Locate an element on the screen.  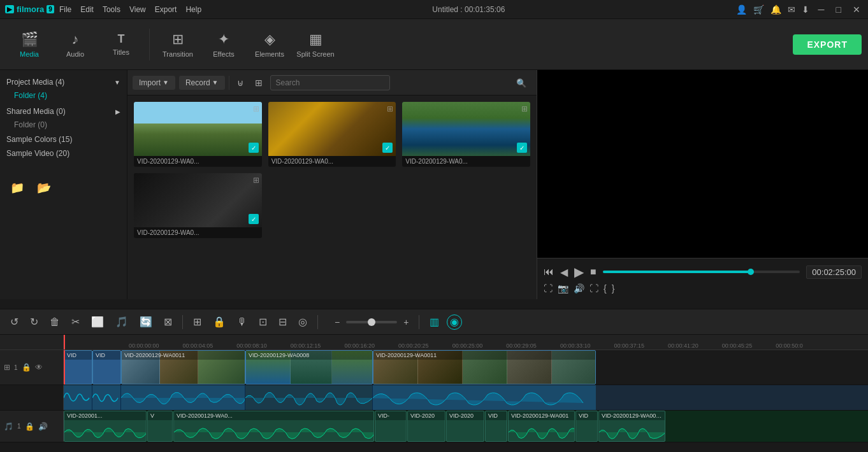
audio-clip: VID-20200129-WA0017 is located at coordinates (632, 427).